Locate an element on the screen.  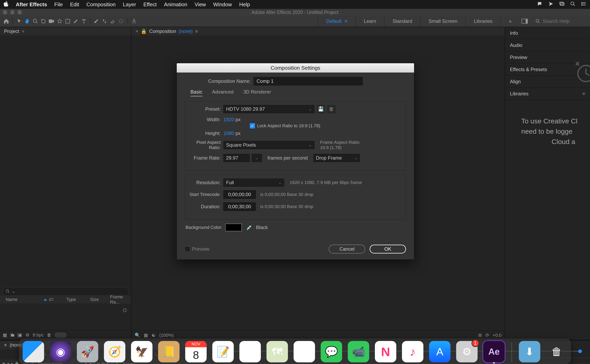
duration-input is located at coordinates (239, 207).